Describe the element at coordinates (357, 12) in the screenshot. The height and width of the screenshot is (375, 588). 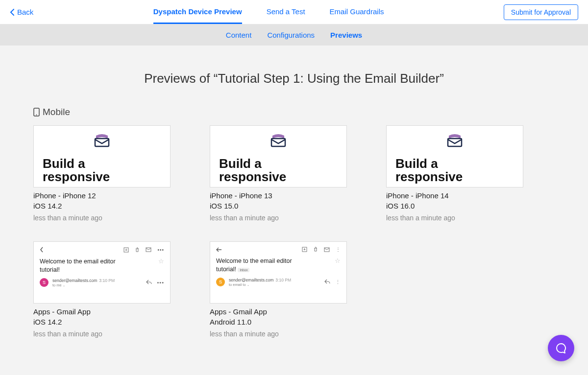
I see `tab-email-guardrails: Email Guardrails` at that location.